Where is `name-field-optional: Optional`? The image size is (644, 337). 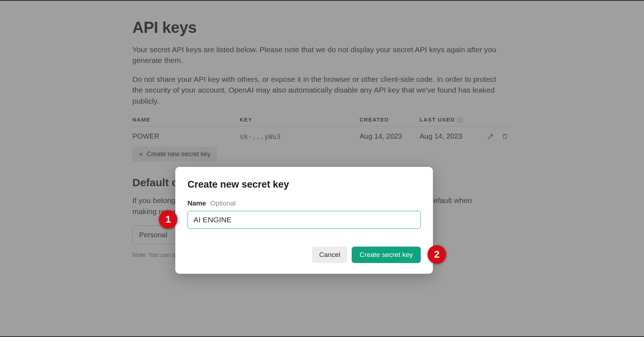
name-field-optional: Optional is located at coordinates (223, 203).